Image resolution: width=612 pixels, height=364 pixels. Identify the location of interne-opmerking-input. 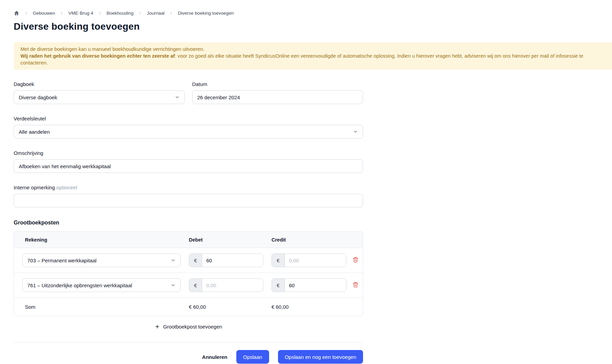
(189, 201).